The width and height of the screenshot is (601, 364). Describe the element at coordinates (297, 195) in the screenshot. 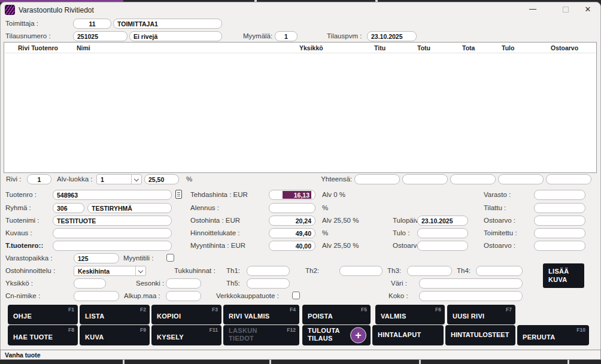

I see `tehdashinta-value-selected: 16,13` at that location.